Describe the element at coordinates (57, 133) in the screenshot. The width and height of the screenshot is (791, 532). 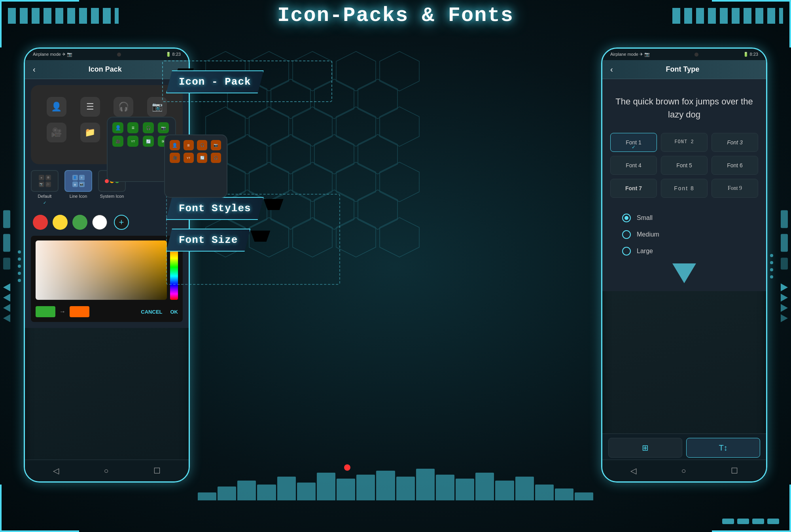
I see `icon-item-video: 🎥` at that location.